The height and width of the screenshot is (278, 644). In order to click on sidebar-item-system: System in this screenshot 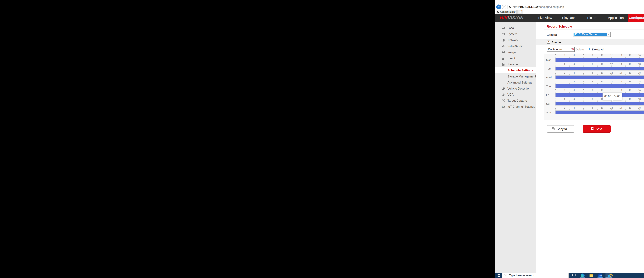, I will do `click(516, 34)`.